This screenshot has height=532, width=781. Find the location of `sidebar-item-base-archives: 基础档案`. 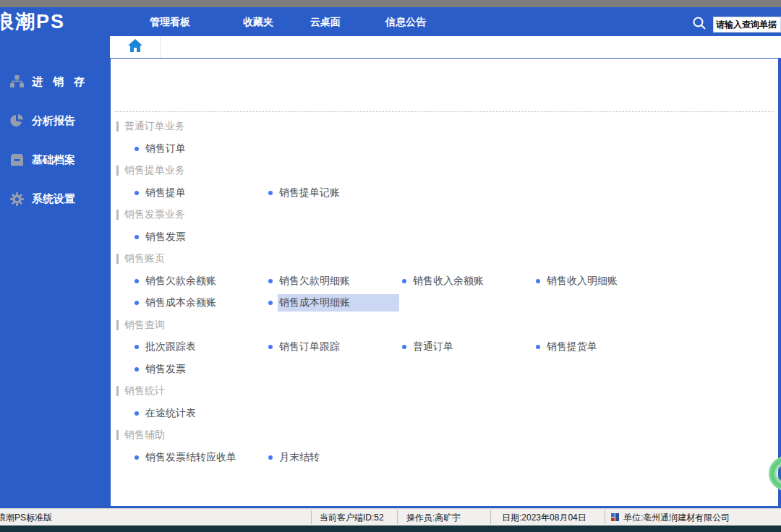

sidebar-item-base-archives: 基础档案 is located at coordinates (59, 160).